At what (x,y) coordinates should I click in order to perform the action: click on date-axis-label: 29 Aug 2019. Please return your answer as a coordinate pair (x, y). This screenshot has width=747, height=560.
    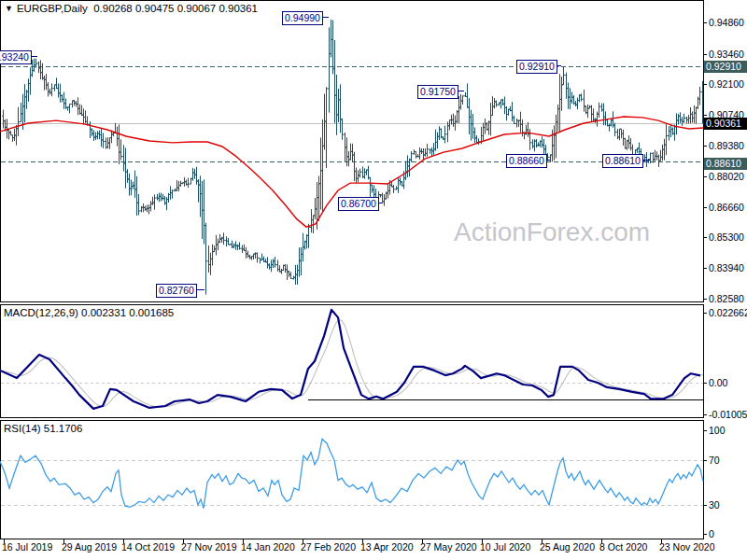
    Looking at the image, I should click on (90, 547).